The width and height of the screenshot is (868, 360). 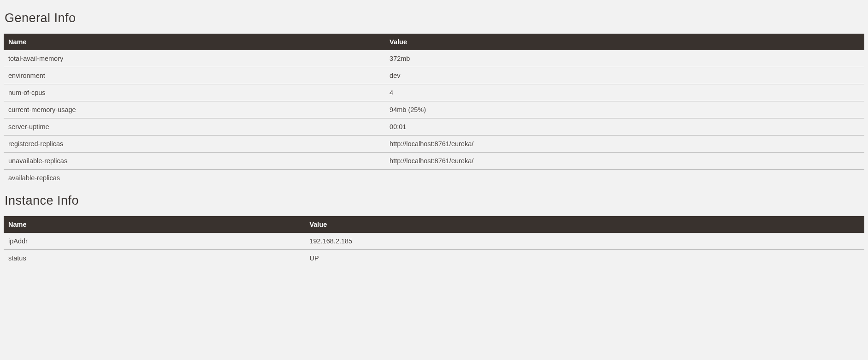 What do you see at coordinates (195, 76) in the screenshot?
I see `general-row-name: environment` at bounding box center [195, 76].